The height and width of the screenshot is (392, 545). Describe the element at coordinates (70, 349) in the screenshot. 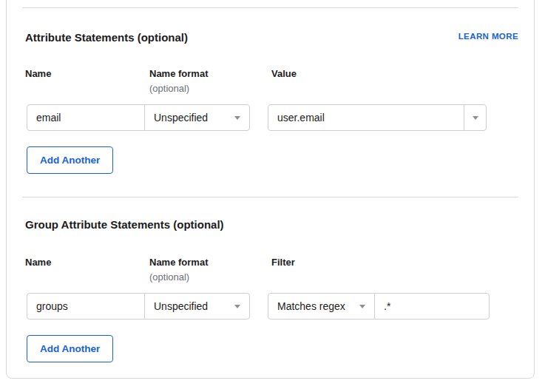

I see `add-another-group-attribute-button: Add Another` at that location.